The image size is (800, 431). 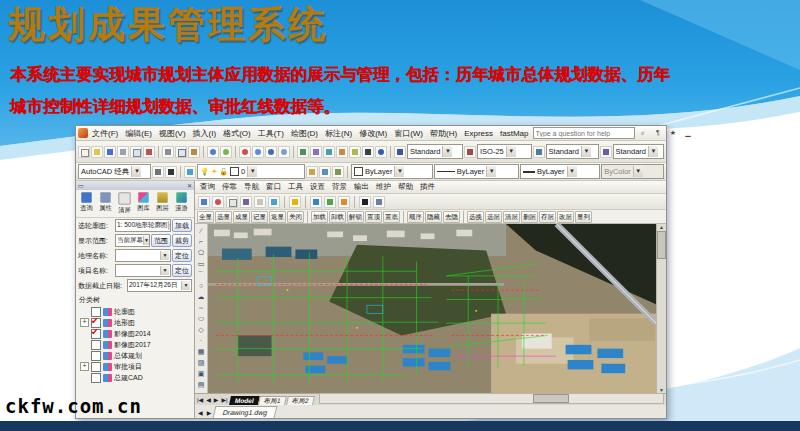 I want to click on imenu-background: 背景, so click(x=340, y=187).